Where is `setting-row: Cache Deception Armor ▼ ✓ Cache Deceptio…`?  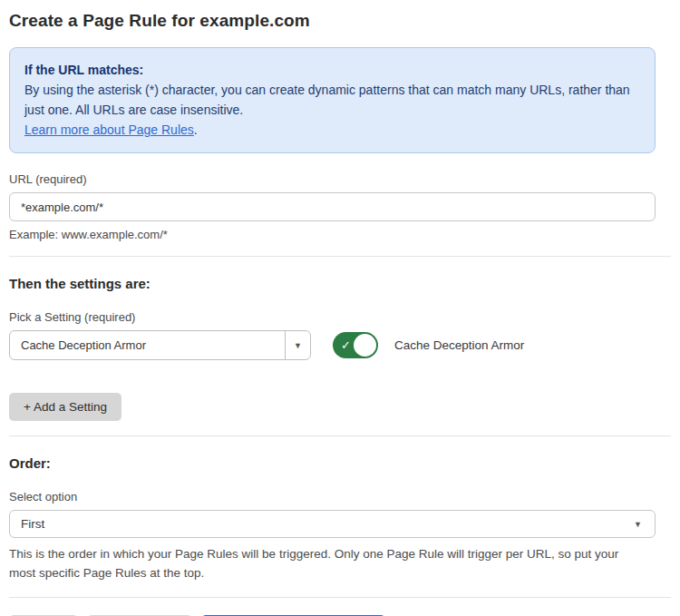
setting-row: Cache Deception Armor ▼ ✓ Cache Deceptio… is located at coordinates (332, 345).